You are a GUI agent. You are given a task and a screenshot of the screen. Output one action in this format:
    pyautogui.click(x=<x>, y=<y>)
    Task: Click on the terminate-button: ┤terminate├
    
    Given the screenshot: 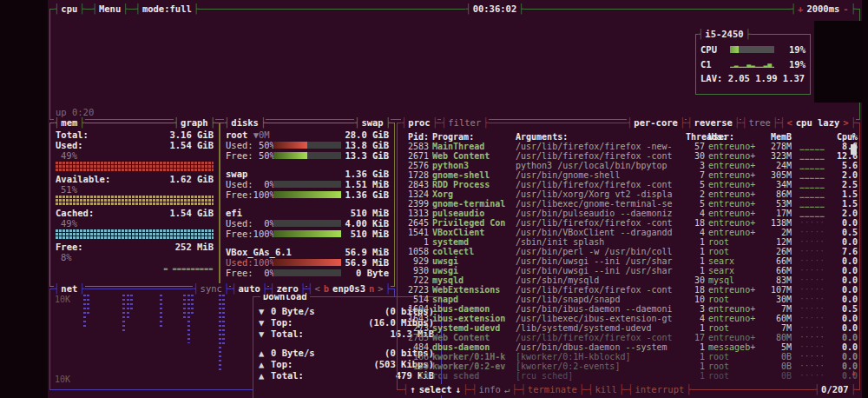 What is the action you would take?
    pyautogui.click(x=553, y=389)
    